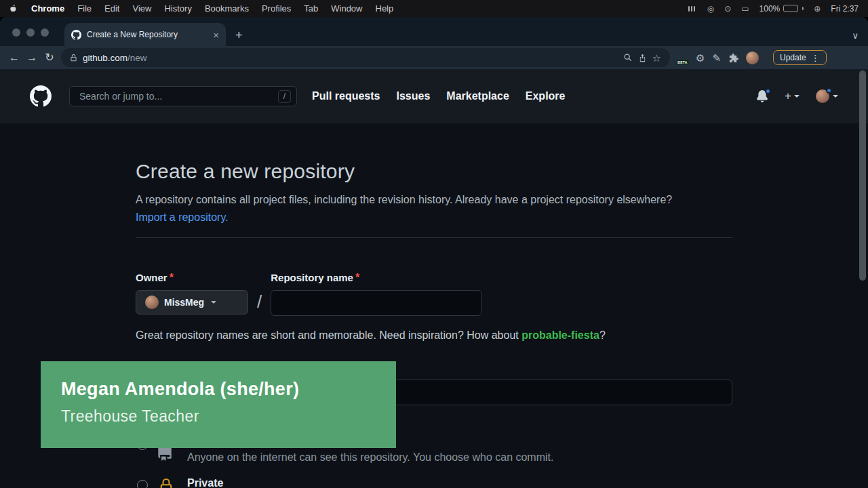  What do you see at coordinates (434, 58) in the screenshot?
I see `browser-toolbar: ← → ↻ github.com/new ☆` at bounding box center [434, 58].